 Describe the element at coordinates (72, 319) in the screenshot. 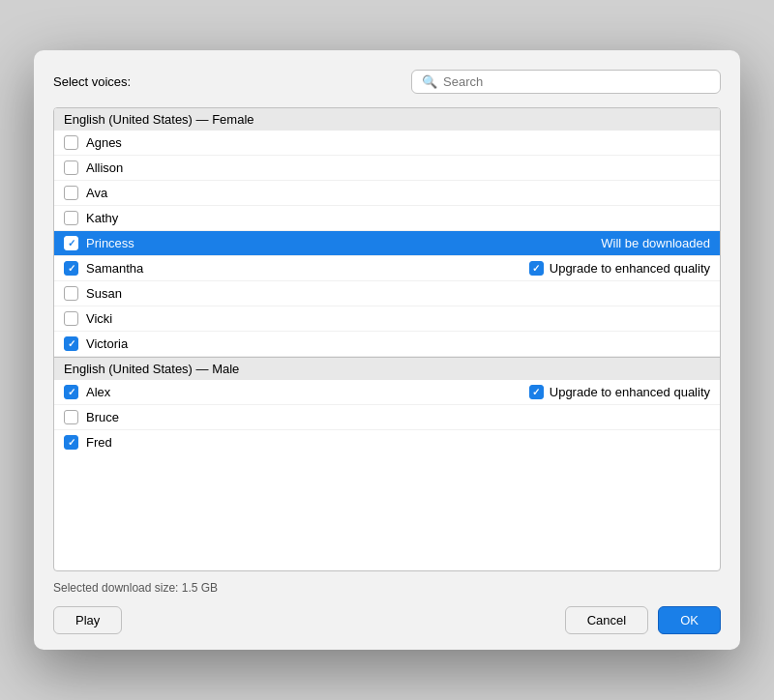

I see `checkbox-vicki` at that location.